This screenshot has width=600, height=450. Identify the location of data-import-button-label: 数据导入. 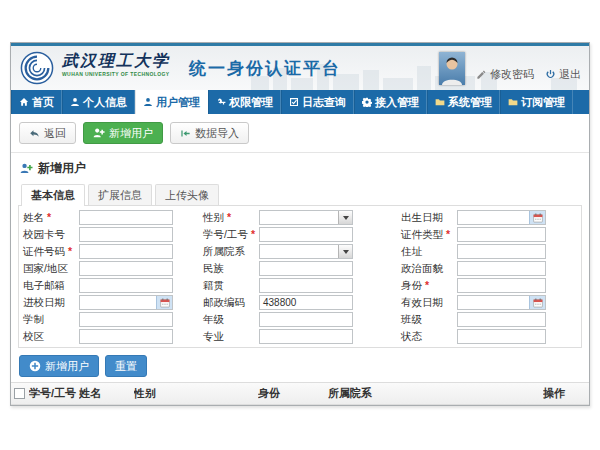
(217, 134).